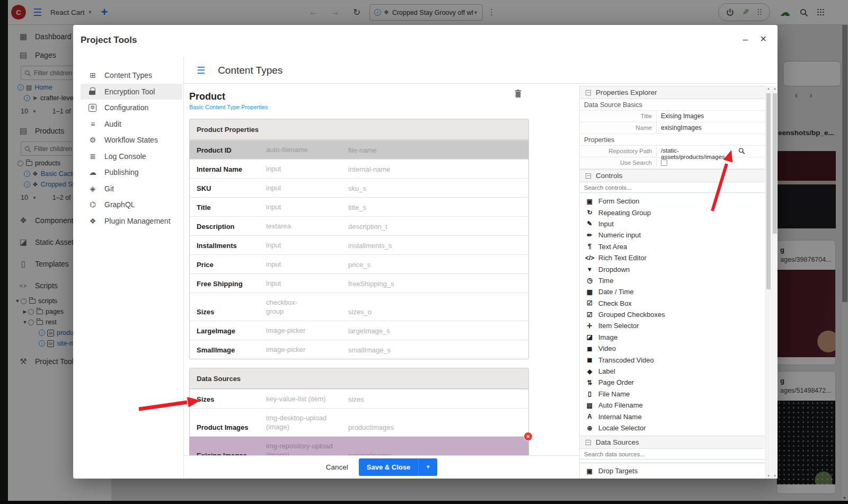 Image resolution: width=848 pixels, height=504 pixels. Describe the element at coordinates (672, 247) in the screenshot. I see `control-item: ¶ Text Area` at that location.